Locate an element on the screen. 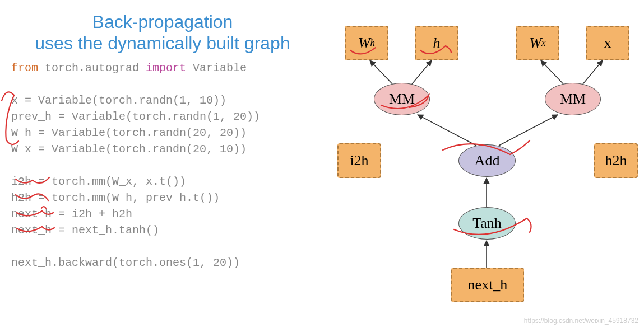  add-label: Add is located at coordinates (488, 161).